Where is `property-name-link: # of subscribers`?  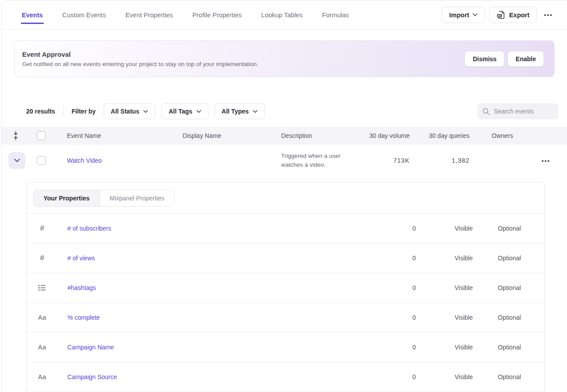
property-name-link: # of subscribers is located at coordinates (210, 228).